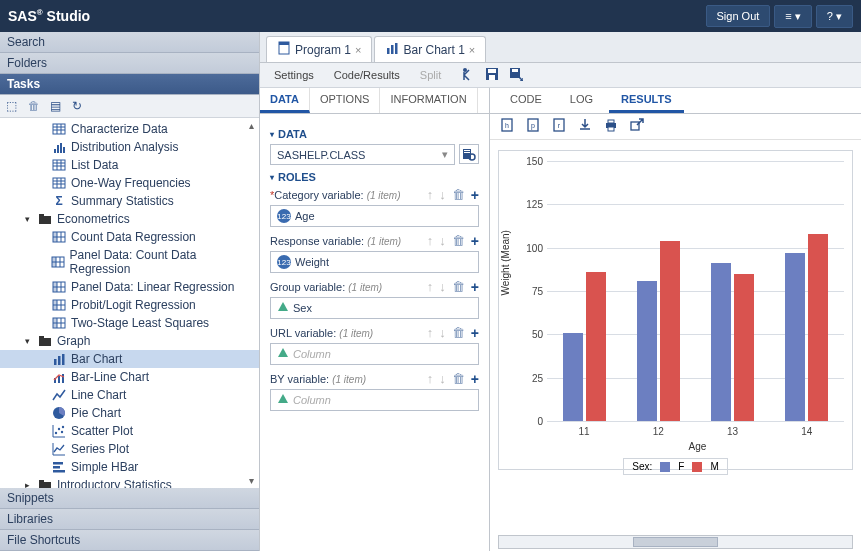 The image size is (861, 551). Describe the element at coordinates (130, 219) in the screenshot. I see `tree-item: ▾Econometrics` at that location.